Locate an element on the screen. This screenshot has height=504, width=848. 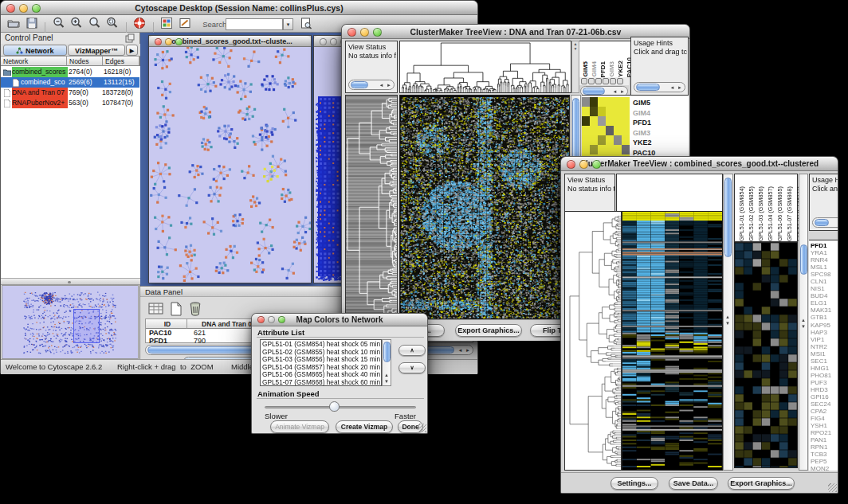
tv2-heatmap-canvas is located at coordinates (673, 341).